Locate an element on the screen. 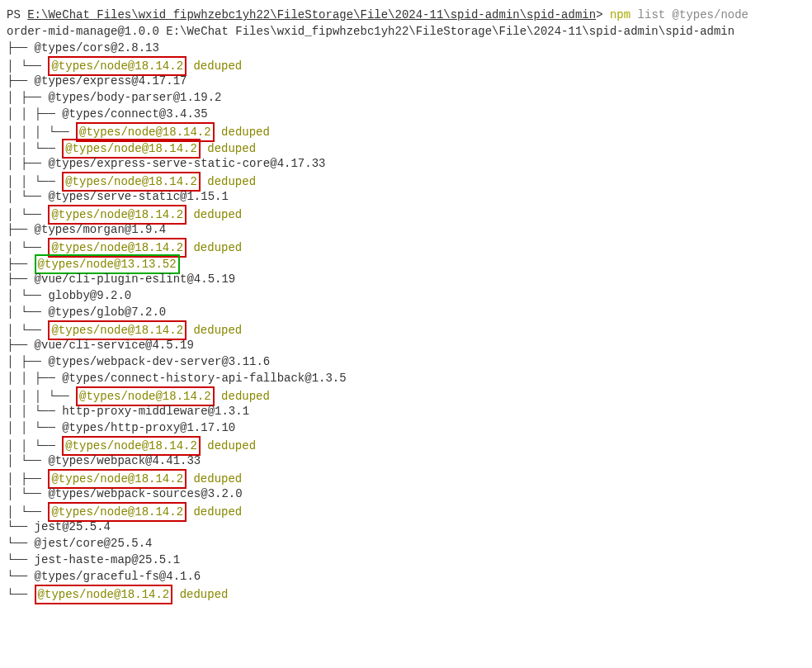 This screenshot has width=812, height=668. pkg-node13: @types/node@13.13.52 is located at coordinates (107, 264).